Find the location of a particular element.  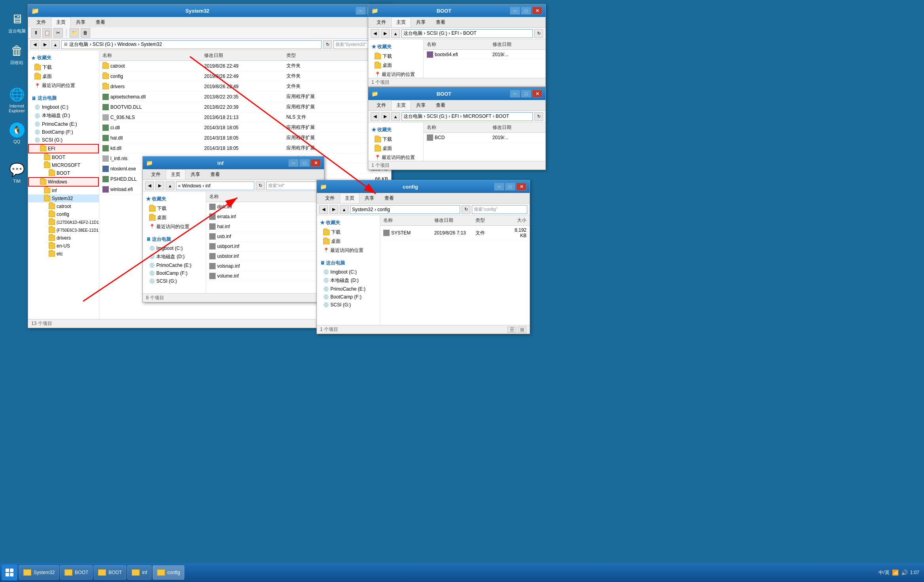

file-row: ci.dll 2014/3/18 18:05 应用程序扩展 519 KB is located at coordinates (245, 128).